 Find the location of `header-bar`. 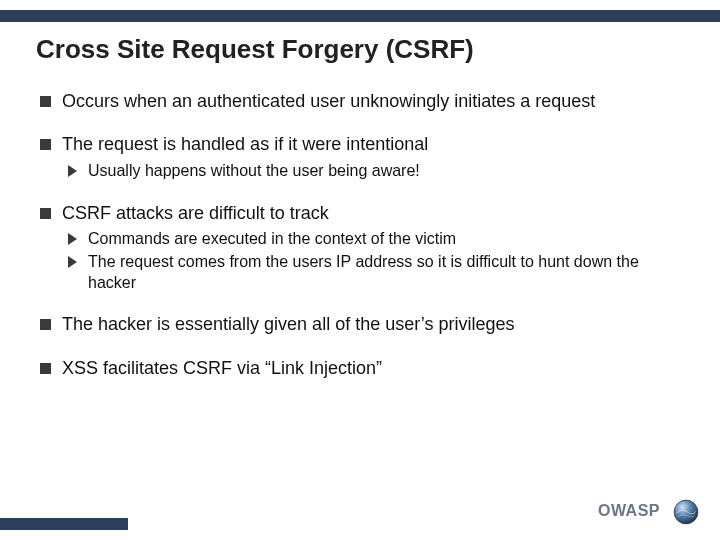

header-bar is located at coordinates (360, 16).